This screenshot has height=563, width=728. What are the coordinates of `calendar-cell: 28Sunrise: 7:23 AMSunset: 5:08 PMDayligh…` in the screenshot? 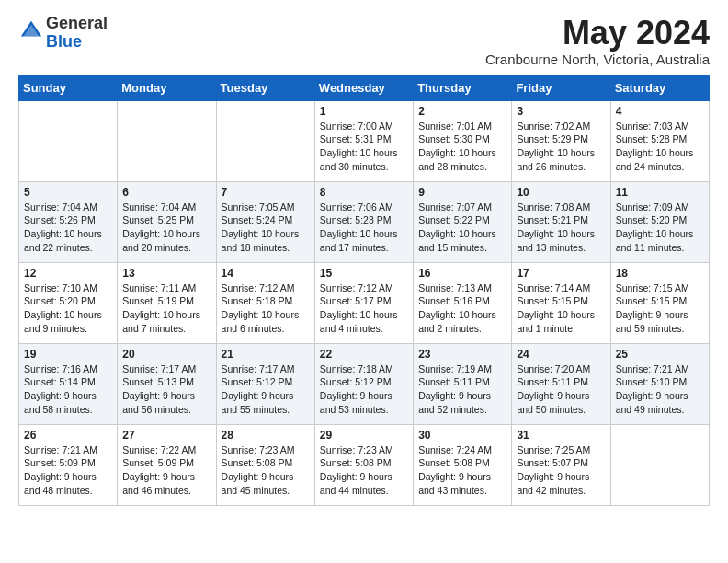 It's located at (265, 465).